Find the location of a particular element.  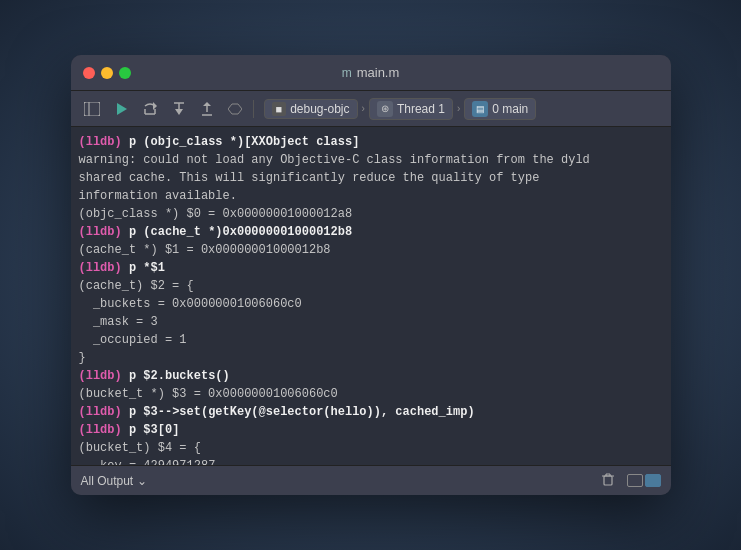

console-line: (lldb) p $2.buckets() is located at coordinates (371, 376).